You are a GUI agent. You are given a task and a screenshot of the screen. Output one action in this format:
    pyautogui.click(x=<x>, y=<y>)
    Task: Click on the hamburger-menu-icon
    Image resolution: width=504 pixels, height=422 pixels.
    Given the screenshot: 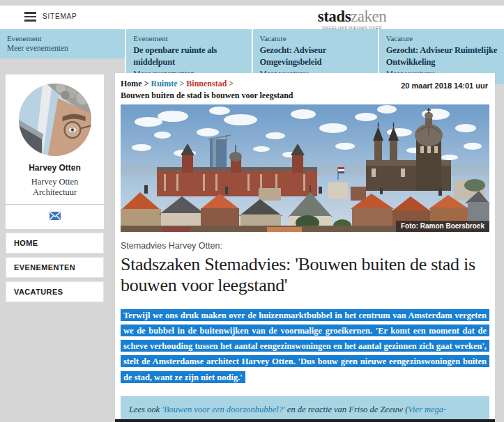 What is the action you would take?
    pyautogui.click(x=31, y=17)
    